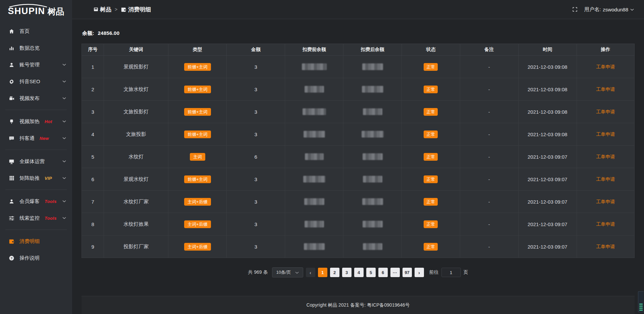  I want to click on sidebar-item-matrix-boost: 矩阵助推VIP, so click(36, 178).